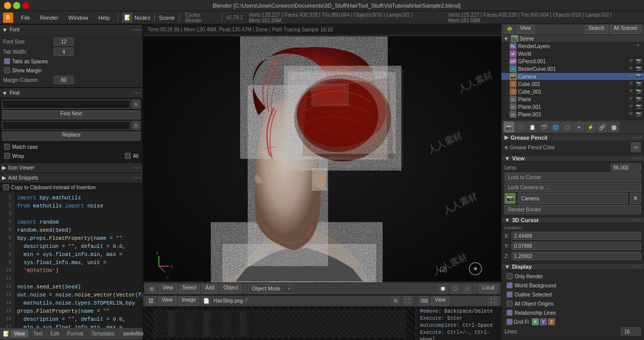 The height and width of the screenshot is (340, 644). Describe the element at coordinates (6, 334) in the screenshot. I see `script-type-icon: 📝` at that location.